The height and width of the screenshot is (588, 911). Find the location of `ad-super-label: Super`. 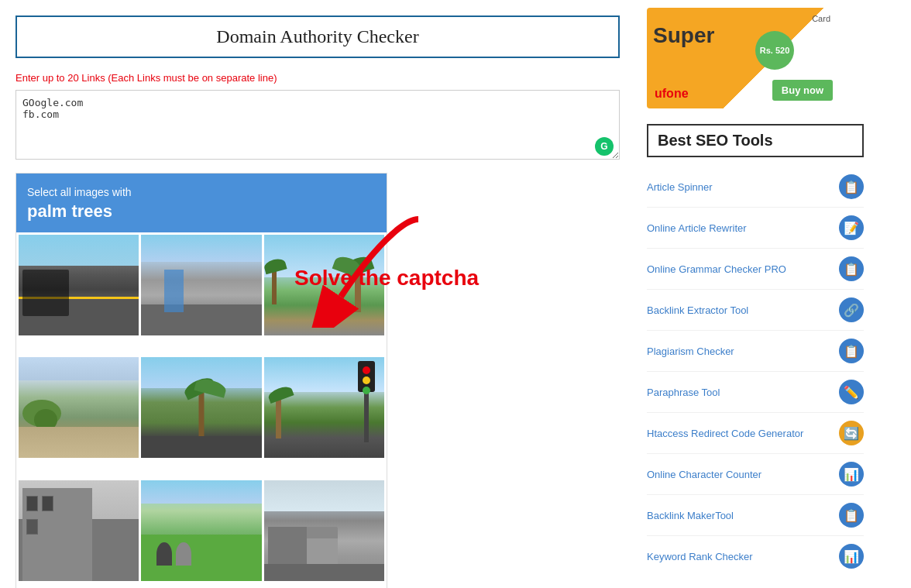

ad-super-label: Super is located at coordinates (744, 36).